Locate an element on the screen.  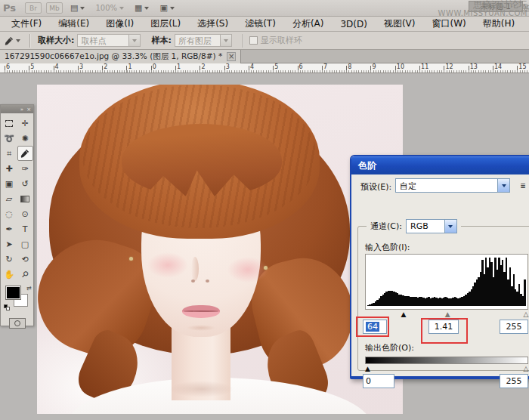
screen-mode-button: ▣ is located at coordinates (166, 8).